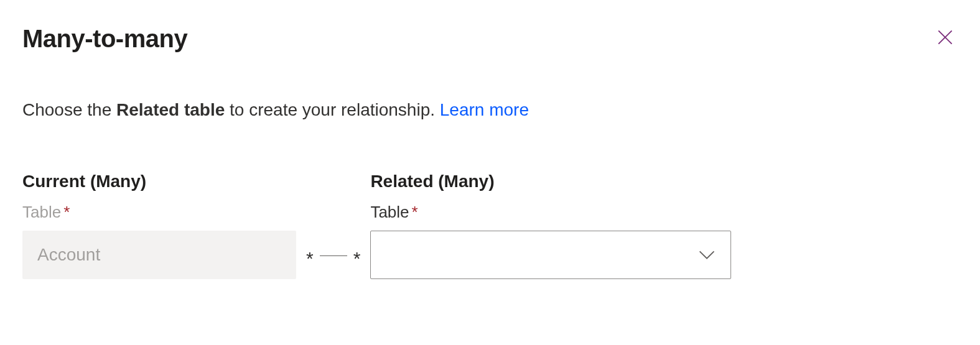 This screenshot has width=980, height=345. I want to click on related-section-header: Related (Many), so click(551, 182).